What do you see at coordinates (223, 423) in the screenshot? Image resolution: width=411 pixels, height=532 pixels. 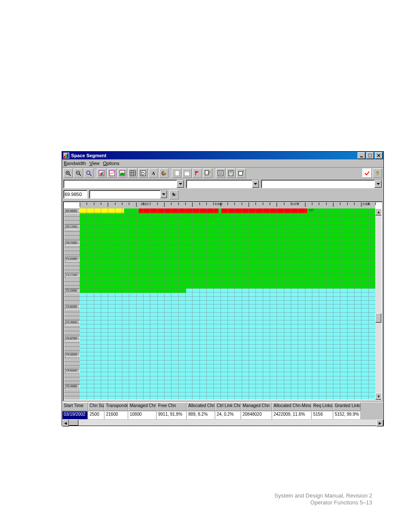 I see `horizontal-scrollbar: ◀ ▶` at bounding box center [223, 423].